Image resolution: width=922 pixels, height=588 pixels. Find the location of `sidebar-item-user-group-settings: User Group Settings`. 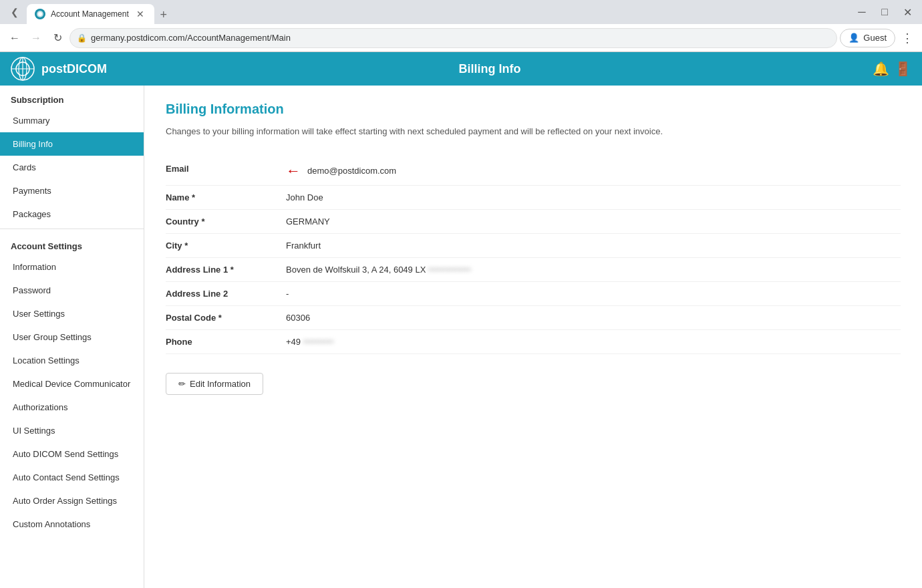

sidebar-item-user-group-settings: User Group Settings is located at coordinates (72, 337).